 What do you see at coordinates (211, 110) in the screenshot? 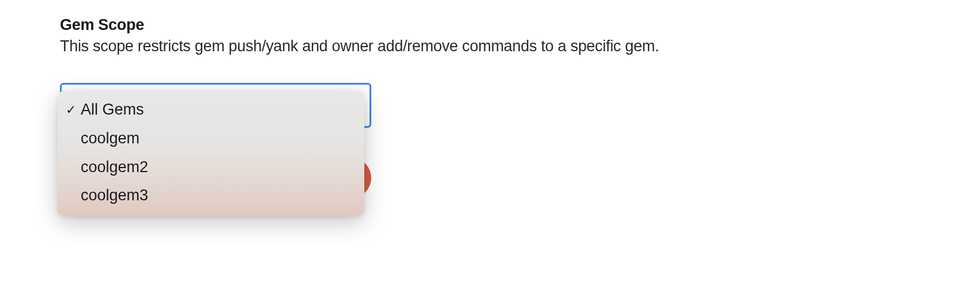
I see `option-all-gems: ✓ All Gems` at bounding box center [211, 110].